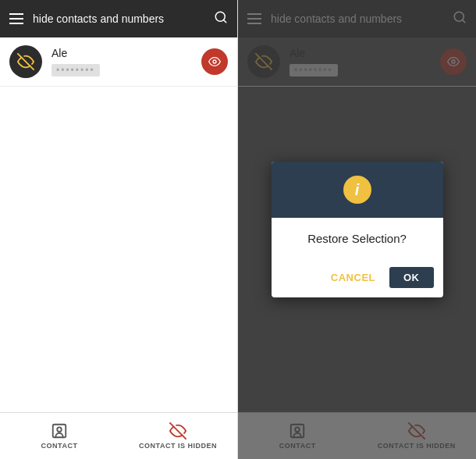 The height and width of the screenshot is (459, 476). What do you see at coordinates (59, 431) in the screenshot?
I see `contact-nav-icon` at bounding box center [59, 431].